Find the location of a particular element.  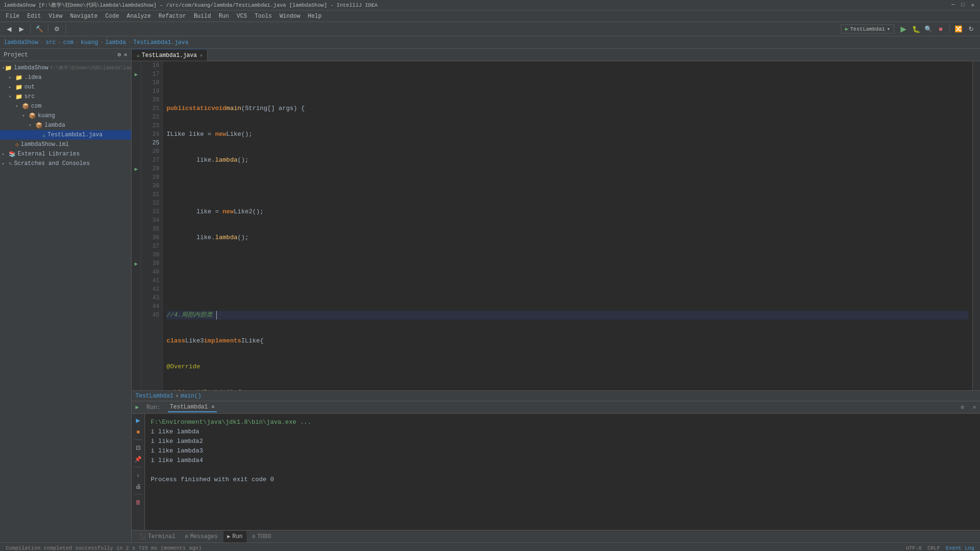

debug-button: 🐛 is located at coordinates (916, 29).